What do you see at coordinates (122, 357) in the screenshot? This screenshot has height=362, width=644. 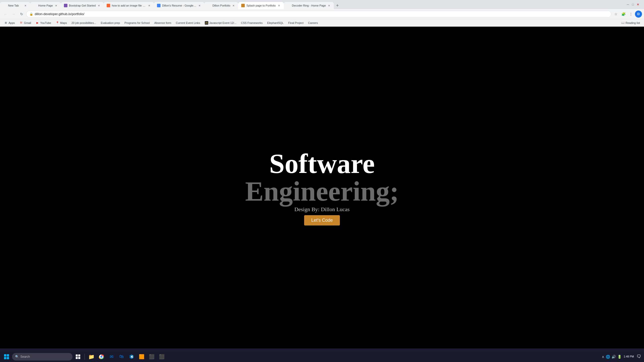 I see `taskbar-store: 🛍` at bounding box center [122, 357].